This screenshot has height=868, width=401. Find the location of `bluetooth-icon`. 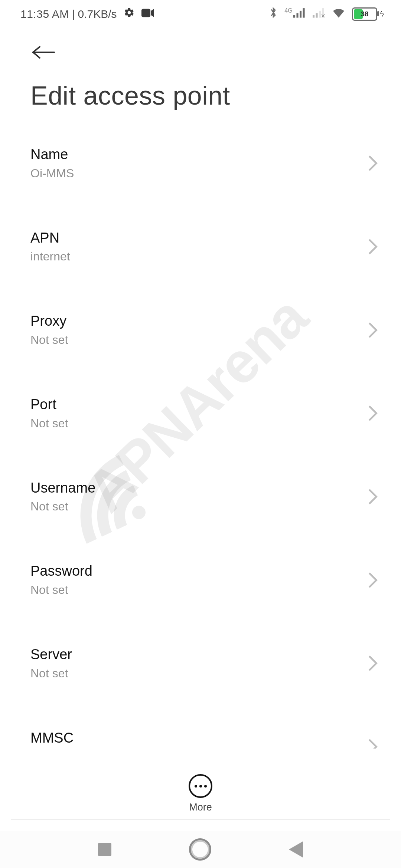

bluetooth-icon is located at coordinates (273, 14).